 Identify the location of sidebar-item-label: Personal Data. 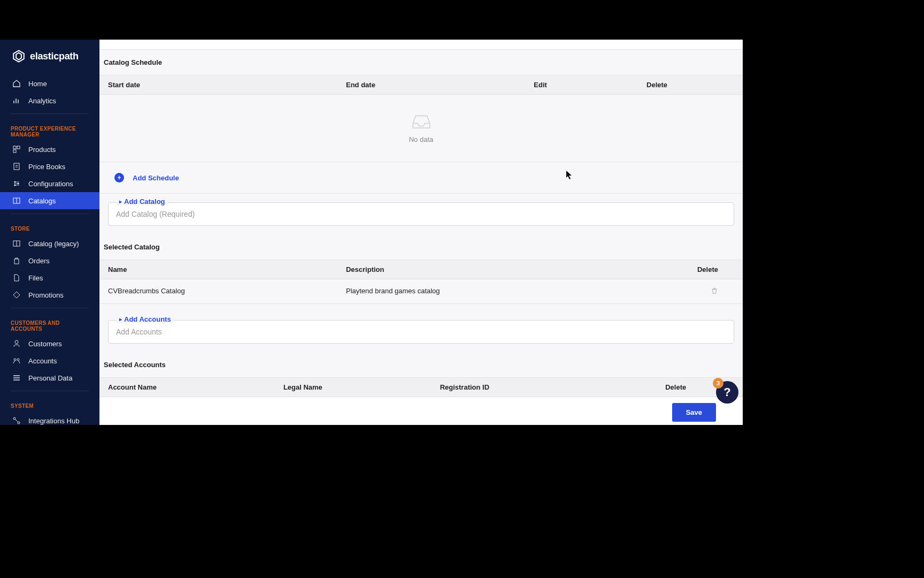
(50, 378).